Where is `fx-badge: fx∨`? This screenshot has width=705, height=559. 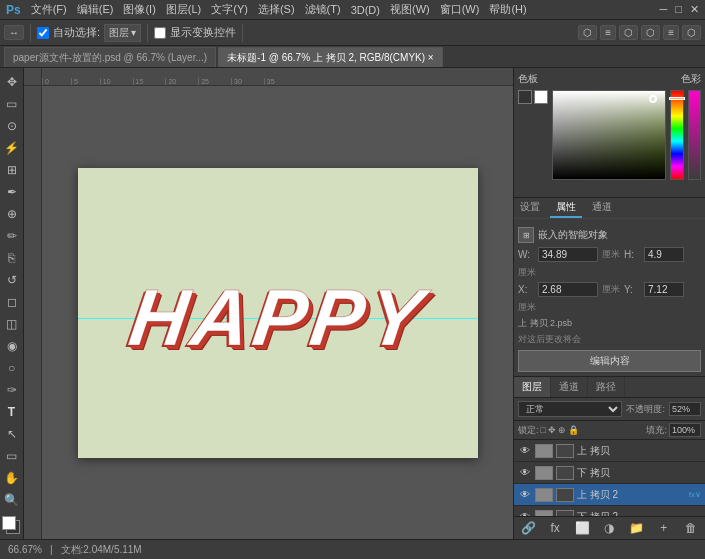
fx-badge: fx∨ is located at coordinates (695, 494).